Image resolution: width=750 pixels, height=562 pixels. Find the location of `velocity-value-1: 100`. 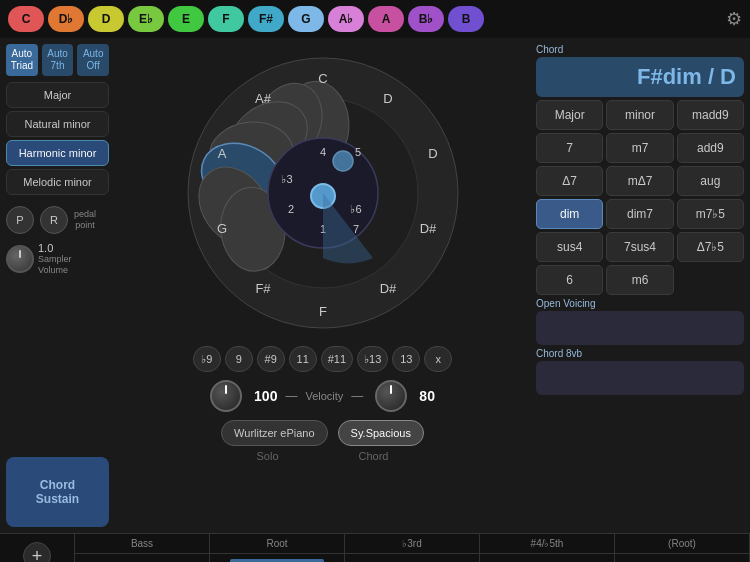

velocity-value-1: 100 is located at coordinates (266, 396).